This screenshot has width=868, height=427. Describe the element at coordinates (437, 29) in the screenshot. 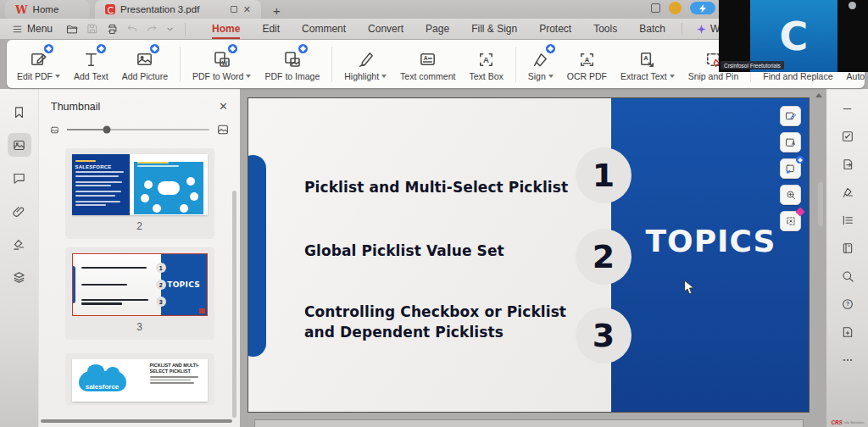

I see `menu-tab-page: Page` at that location.